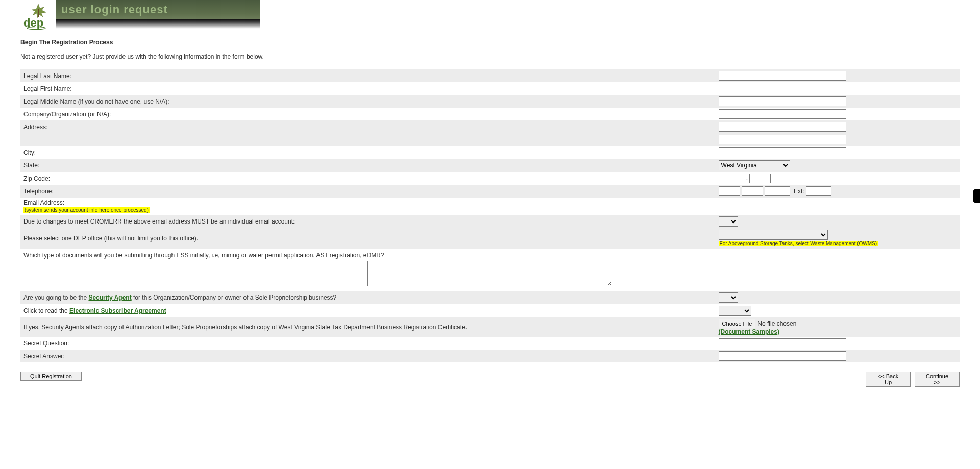  Describe the element at coordinates (490, 269) in the screenshot. I see `label-doc-types: Which type of documents will you be subm…` at that location.